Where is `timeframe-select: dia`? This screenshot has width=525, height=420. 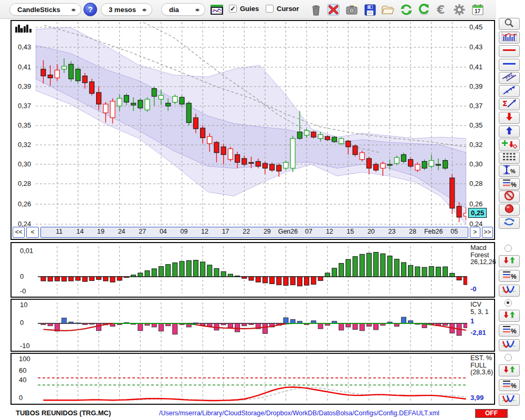
timeframe-select: dia is located at coordinates (183, 9).